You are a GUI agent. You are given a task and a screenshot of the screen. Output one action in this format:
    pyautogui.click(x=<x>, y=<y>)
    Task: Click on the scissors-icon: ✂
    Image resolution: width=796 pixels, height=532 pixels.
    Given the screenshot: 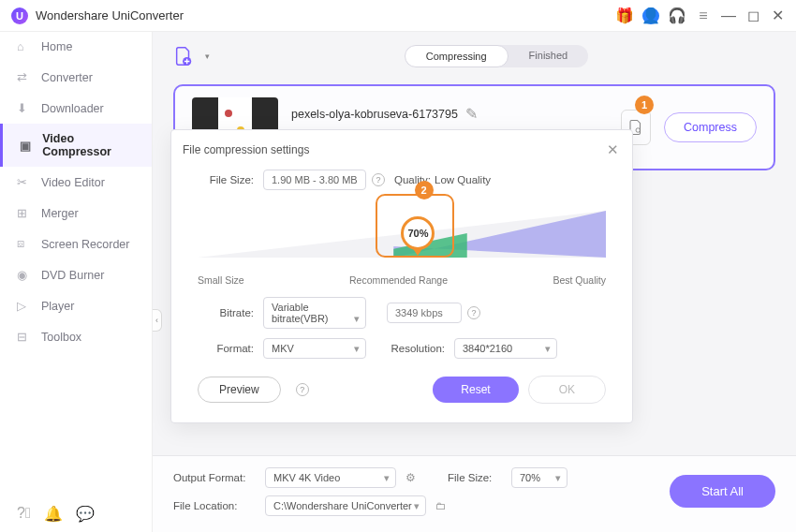 What is the action you would take?
    pyautogui.click(x=24, y=182)
    